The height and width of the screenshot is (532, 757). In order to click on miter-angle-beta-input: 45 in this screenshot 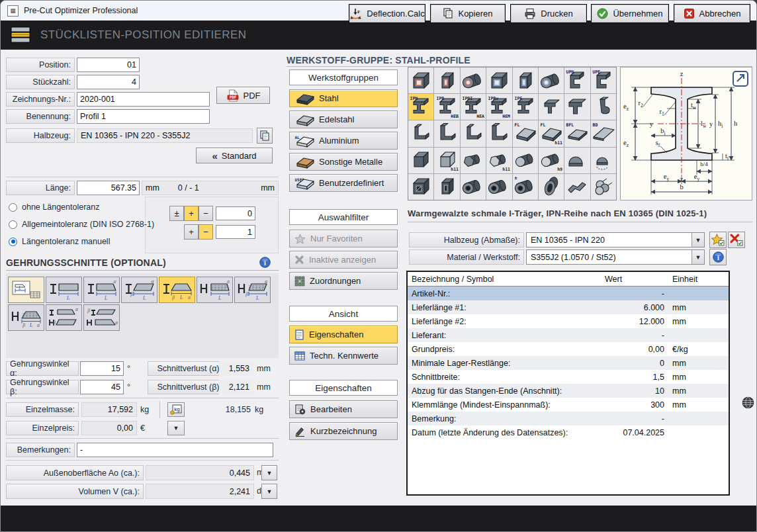, I will do `click(102, 387)`.